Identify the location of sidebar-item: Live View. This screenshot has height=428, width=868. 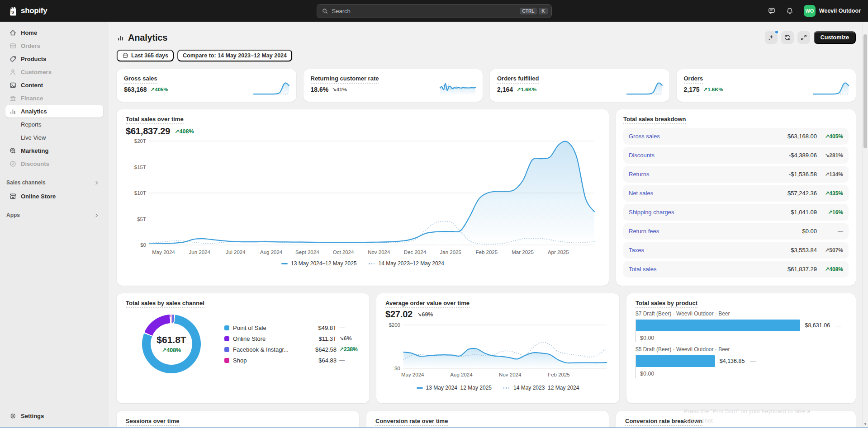
(54, 137).